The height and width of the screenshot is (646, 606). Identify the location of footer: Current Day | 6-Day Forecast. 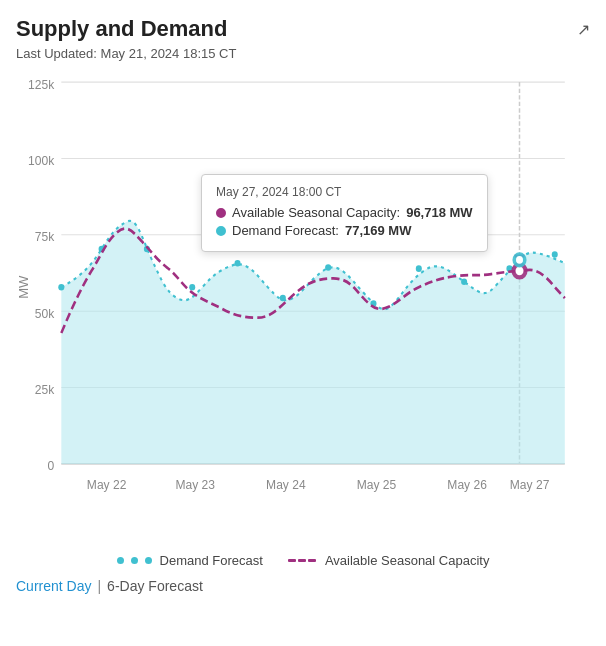
(303, 586).